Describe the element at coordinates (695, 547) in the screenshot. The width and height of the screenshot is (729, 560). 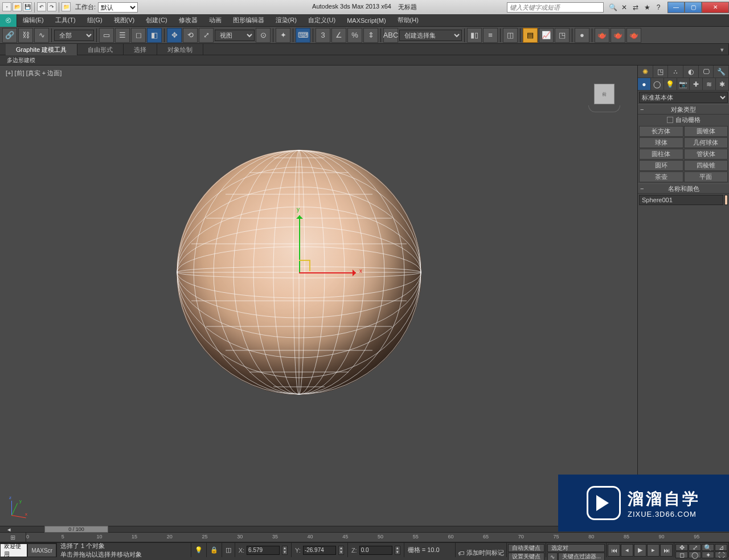
I see `zoom-extents-icon: ⤢` at that location.